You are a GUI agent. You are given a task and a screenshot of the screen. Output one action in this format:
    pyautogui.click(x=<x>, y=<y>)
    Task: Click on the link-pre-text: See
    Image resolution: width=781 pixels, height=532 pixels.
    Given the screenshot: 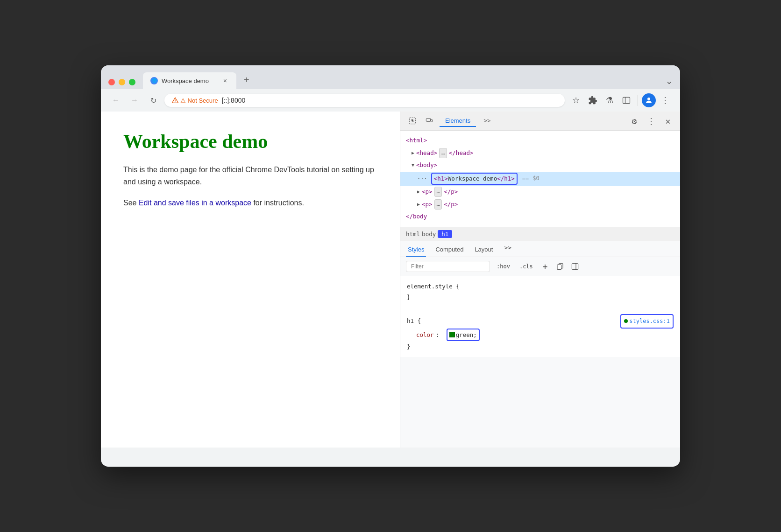 What is the action you would take?
    pyautogui.click(x=131, y=203)
    